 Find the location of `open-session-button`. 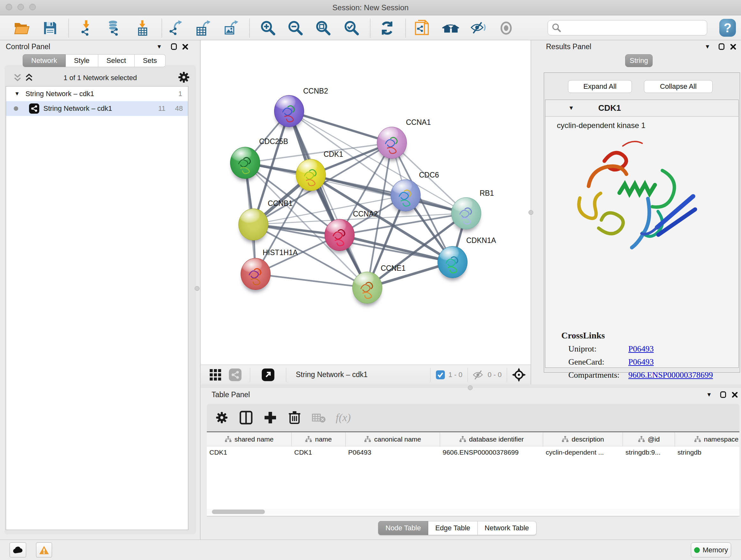

open-session-button is located at coordinates (21, 28).